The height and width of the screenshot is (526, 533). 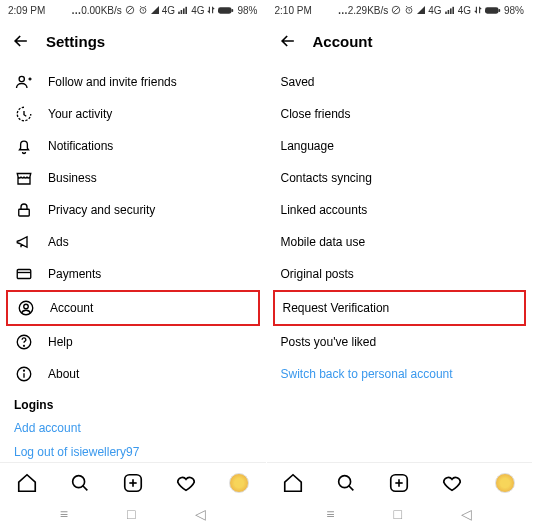 What do you see at coordinates (211, 10) in the screenshot?
I see `exchange-icon` at bounding box center [211, 10].